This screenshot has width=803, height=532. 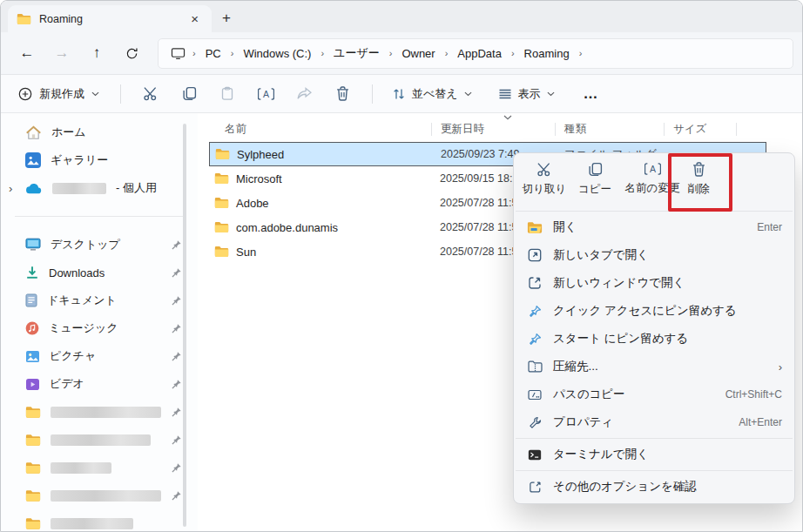 I want to click on sidebar-item-gallery: ギャラリー, so click(x=99, y=160).